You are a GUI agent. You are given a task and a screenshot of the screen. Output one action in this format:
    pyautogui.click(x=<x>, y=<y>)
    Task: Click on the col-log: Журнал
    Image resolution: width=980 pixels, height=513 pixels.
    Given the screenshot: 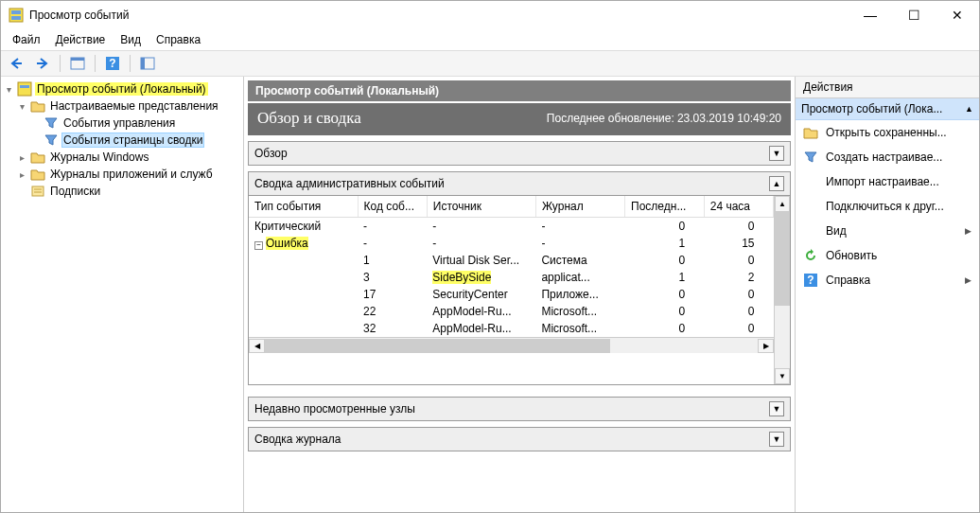 What is the action you would take?
    pyautogui.click(x=580, y=206)
    